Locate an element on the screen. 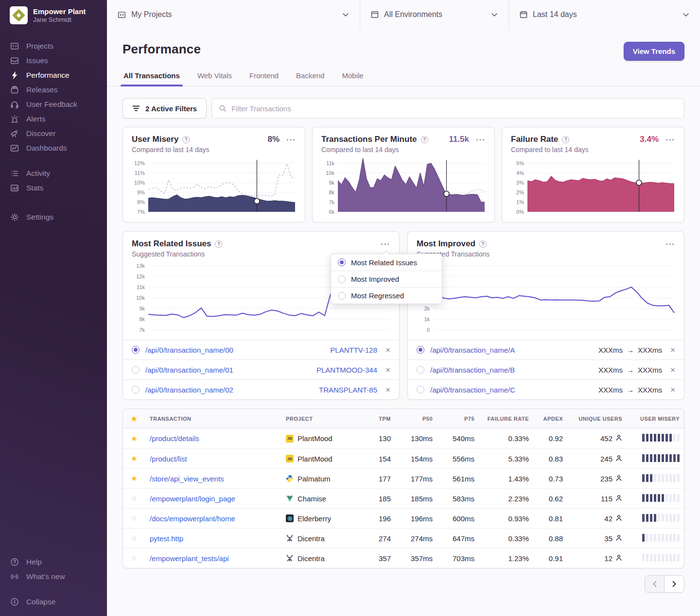 Image resolution: width=700 pixels, height=616 pixels. active-filters-button: 2 Active Filters is located at coordinates (164, 108).